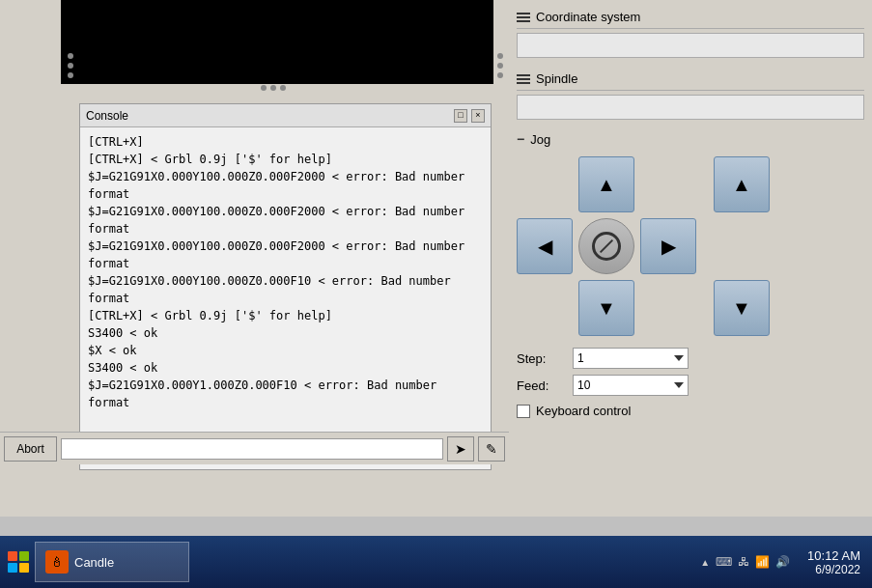 The width and height of the screenshot is (872, 588). Describe the element at coordinates (492, 449) in the screenshot. I see `pin-button: ✎` at that location.